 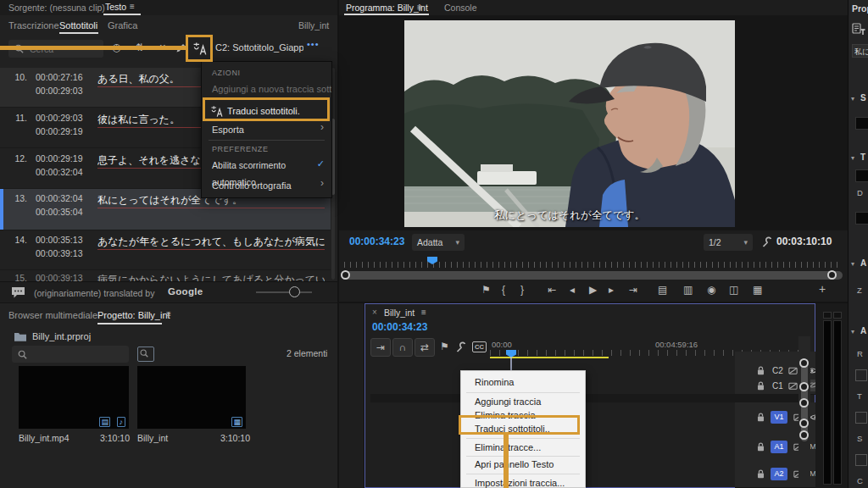 What do you see at coordinates (381, 347) in the screenshot?
I see `insert-overwrite-toggle: ⇥` at bounding box center [381, 347].